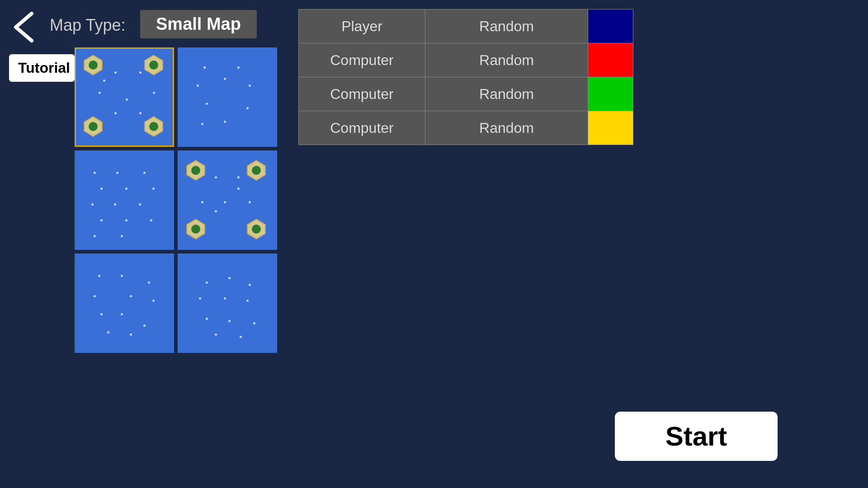  Describe the element at coordinates (507, 94) in the screenshot. I see `player-strategy-2: Random` at that location.